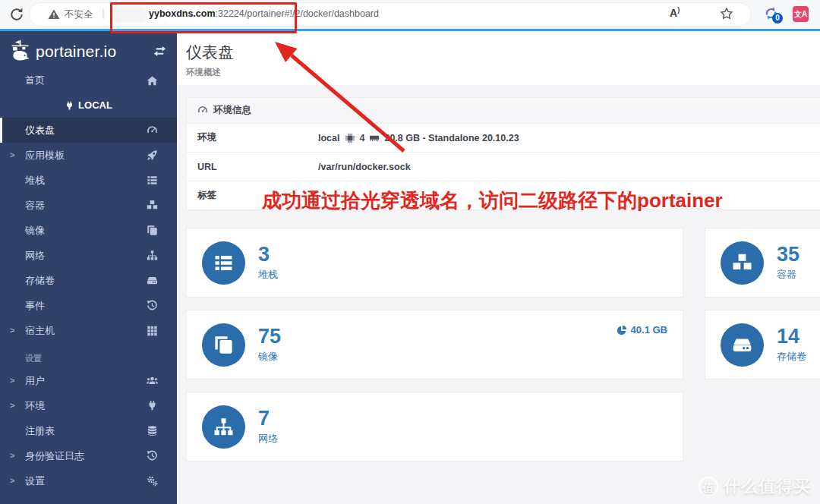  What do you see at coordinates (762, 345) in the screenshot?
I see `stat-card-volumes: 14 存储卷` at bounding box center [762, 345].